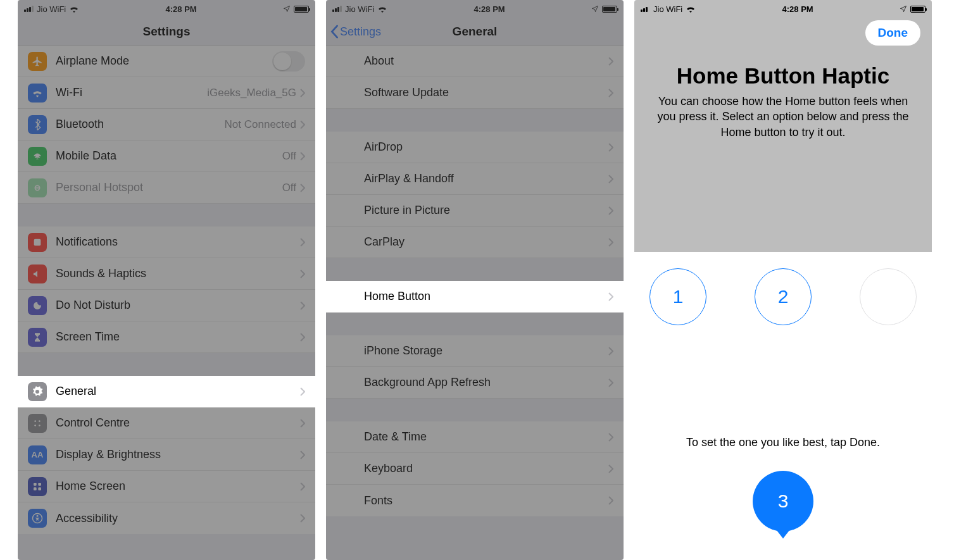  What do you see at coordinates (51, 9) in the screenshot?
I see `carrier-label: Jio WiFi` at bounding box center [51, 9].